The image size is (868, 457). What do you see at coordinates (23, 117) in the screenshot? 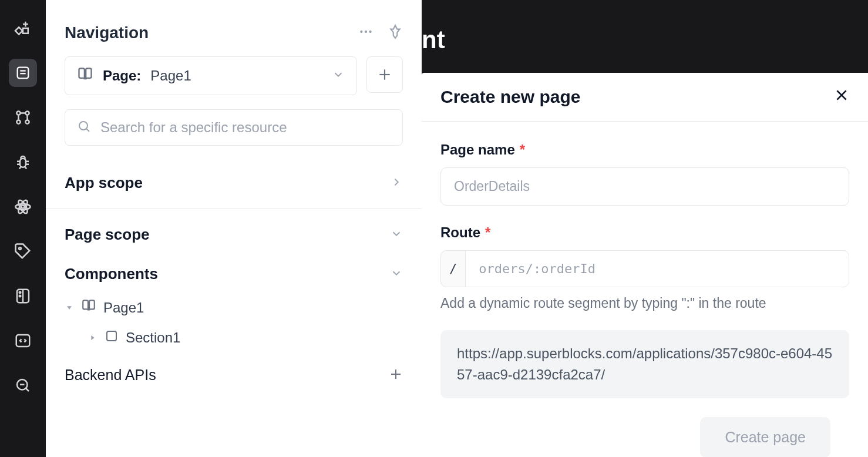
I see `branch-icon` at bounding box center [23, 117].